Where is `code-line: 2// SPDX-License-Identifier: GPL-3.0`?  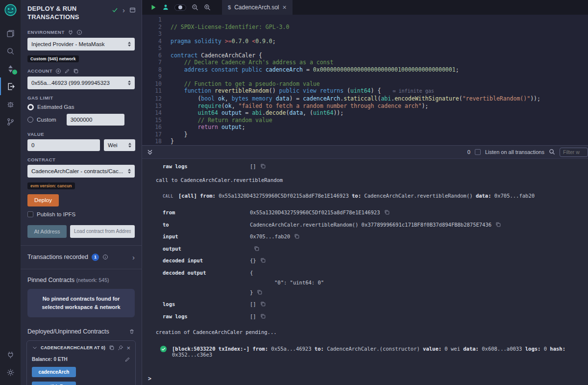 code-line: 2// SPDX-License-Identifier: GPL-3.0 is located at coordinates (365, 27).